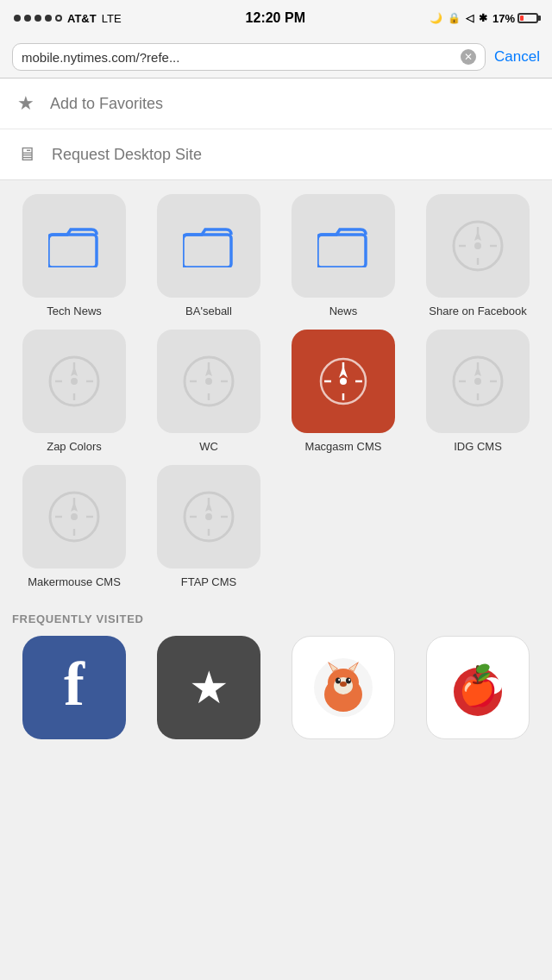 The image size is (552, 980). What do you see at coordinates (343, 381) in the screenshot?
I see `fav-icon-macgasm` at bounding box center [343, 381].